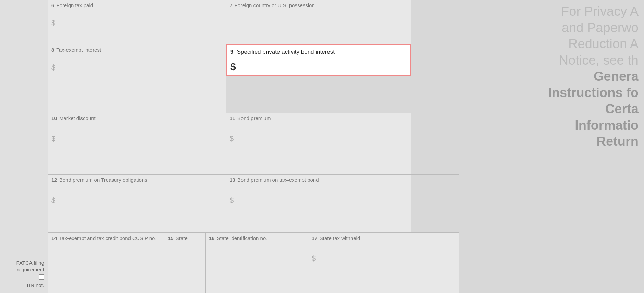  Describe the element at coordinates (212, 238) in the screenshot. I see `field-16-number: 16` at that location.